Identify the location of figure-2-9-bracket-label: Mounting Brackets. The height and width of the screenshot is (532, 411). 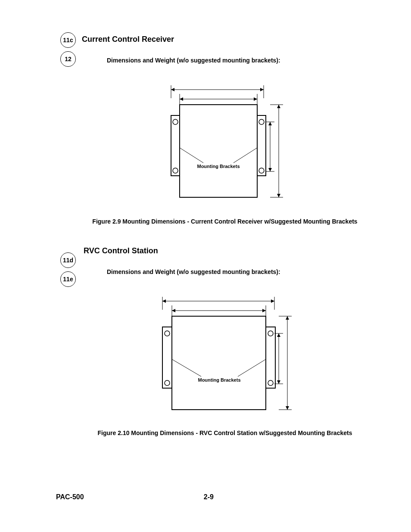
(218, 166).